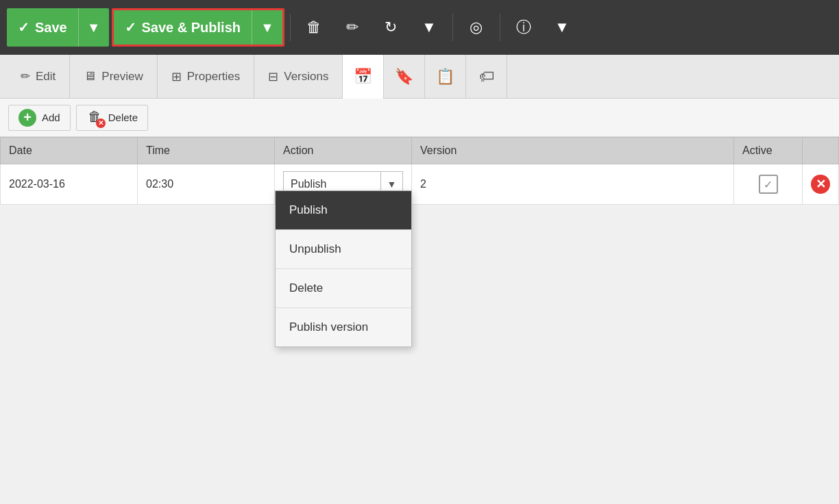 The image size is (839, 504). I want to click on tab-edit: ✏ Edit, so click(38, 77).